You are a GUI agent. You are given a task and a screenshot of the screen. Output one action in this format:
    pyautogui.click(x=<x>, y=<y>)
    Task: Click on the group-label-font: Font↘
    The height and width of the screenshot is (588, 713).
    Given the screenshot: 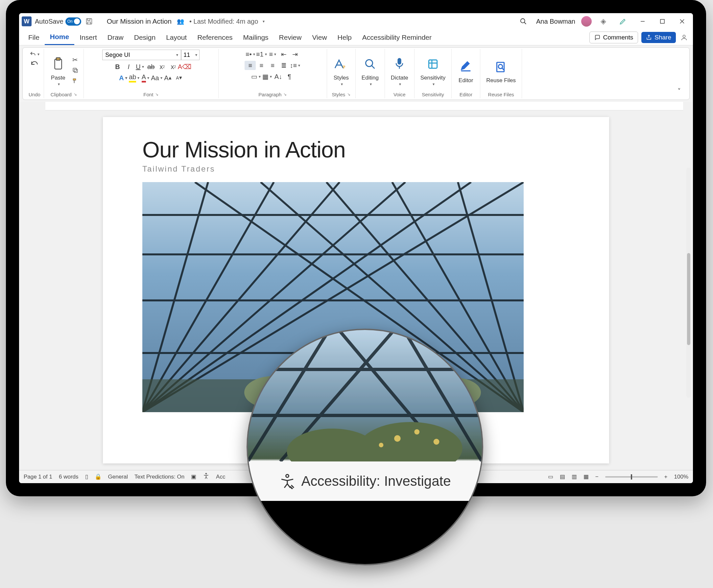 What is the action you would take?
    pyautogui.click(x=151, y=94)
    